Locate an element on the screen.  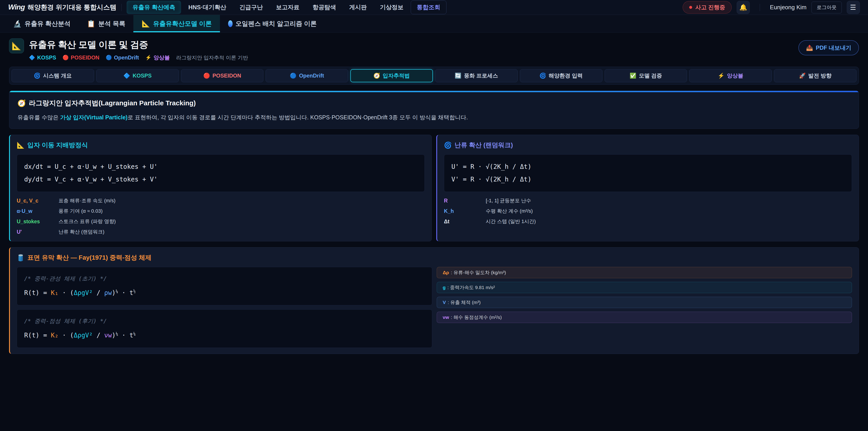
formula-segment: · t is located at coordinates (125, 293).